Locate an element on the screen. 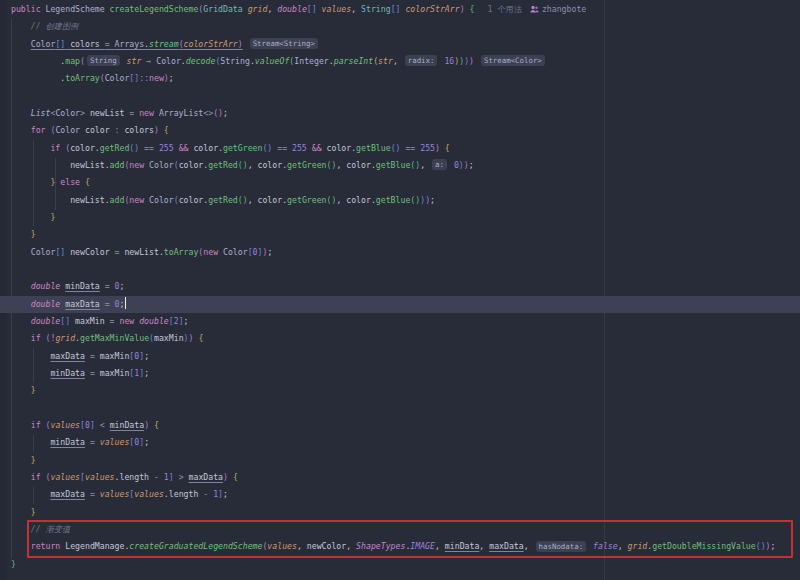 The width and height of the screenshot is (800, 580). code-line: if (!grid.getMaxMinValue(maxMin)) { is located at coordinates (400, 338).